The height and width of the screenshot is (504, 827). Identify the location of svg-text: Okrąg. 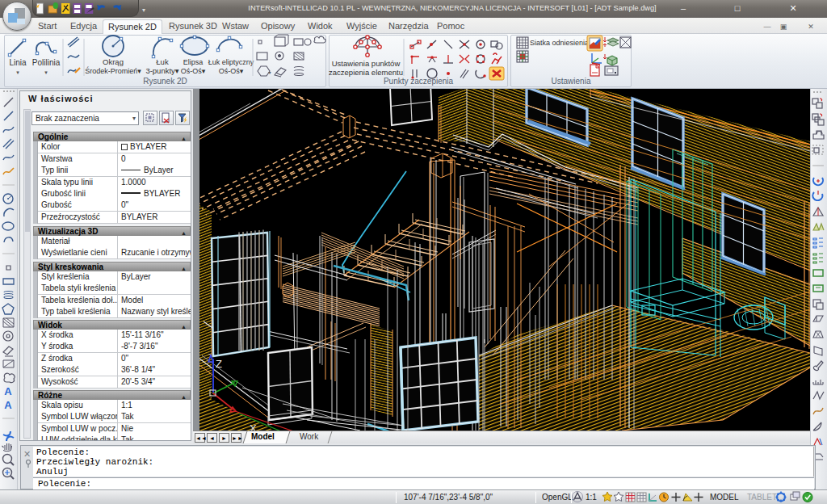
(113, 61).